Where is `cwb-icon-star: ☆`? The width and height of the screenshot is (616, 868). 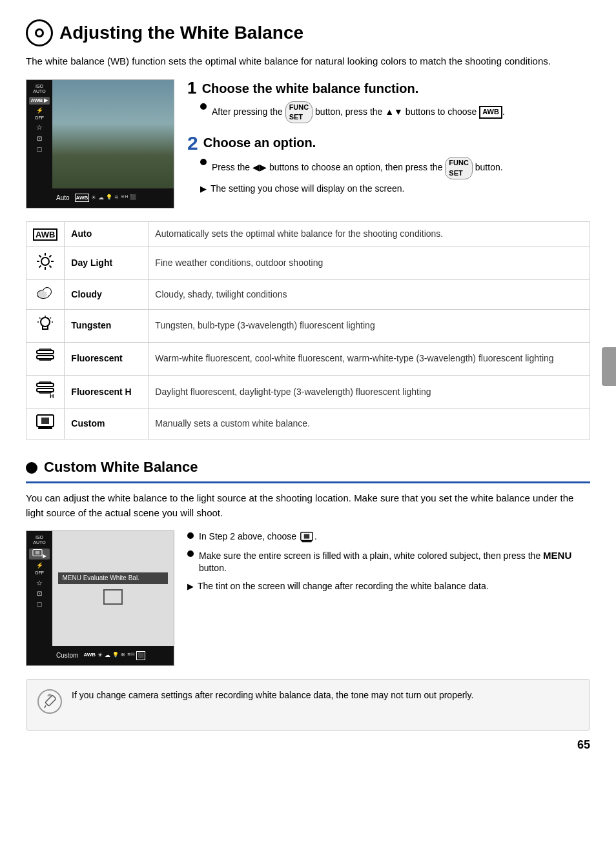
cwb-icon-star: ☆ is located at coordinates (39, 583).